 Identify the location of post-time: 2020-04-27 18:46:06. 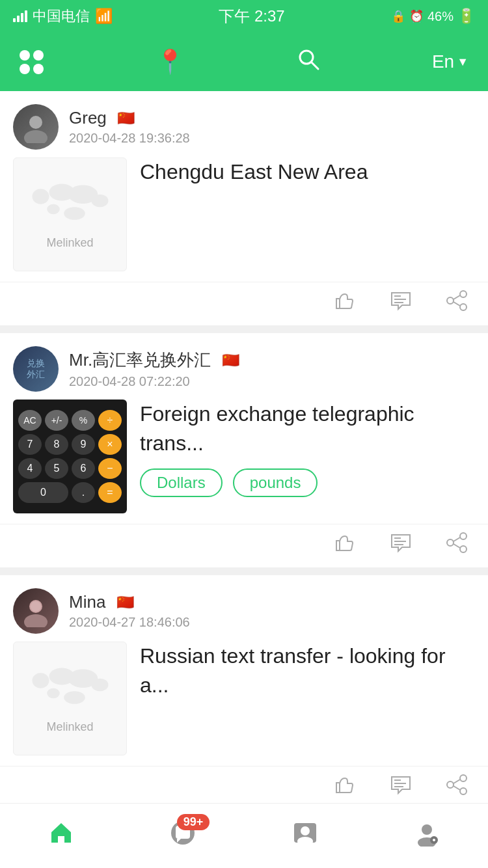
(129, 622).